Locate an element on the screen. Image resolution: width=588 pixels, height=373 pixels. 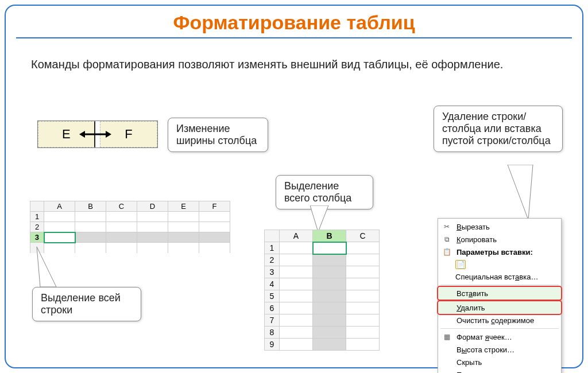
menu-copy: ⧉ Копировать is located at coordinates (500, 239).